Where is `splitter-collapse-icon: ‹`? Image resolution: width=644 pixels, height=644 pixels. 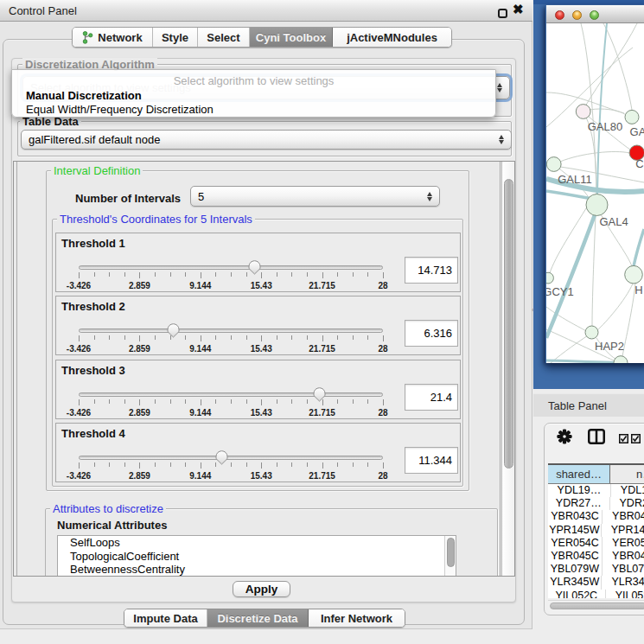 splitter-collapse-icon: ‹ is located at coordinates (534, 309).